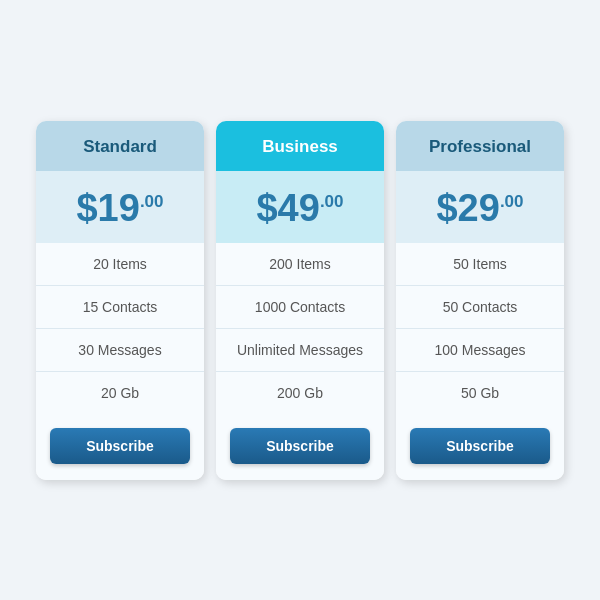 This screenshot has height=600, width=600. I want to click on subscribe-button-professional: Subscribe, so click(480, 446).